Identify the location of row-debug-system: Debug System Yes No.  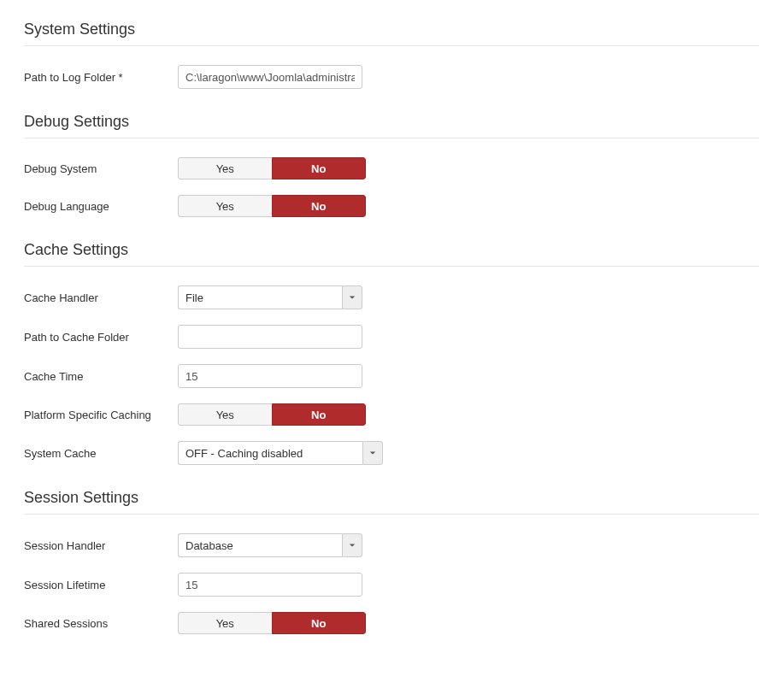
(392, 168).